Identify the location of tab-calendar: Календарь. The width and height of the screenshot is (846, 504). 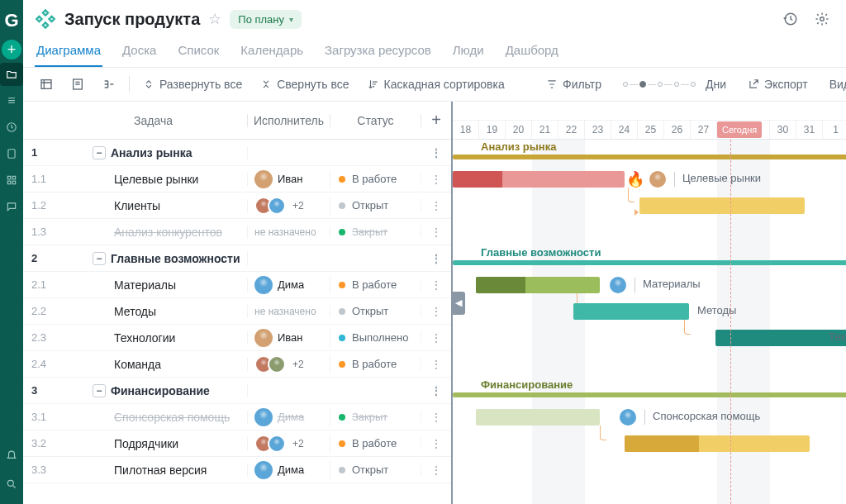
(272, 53).